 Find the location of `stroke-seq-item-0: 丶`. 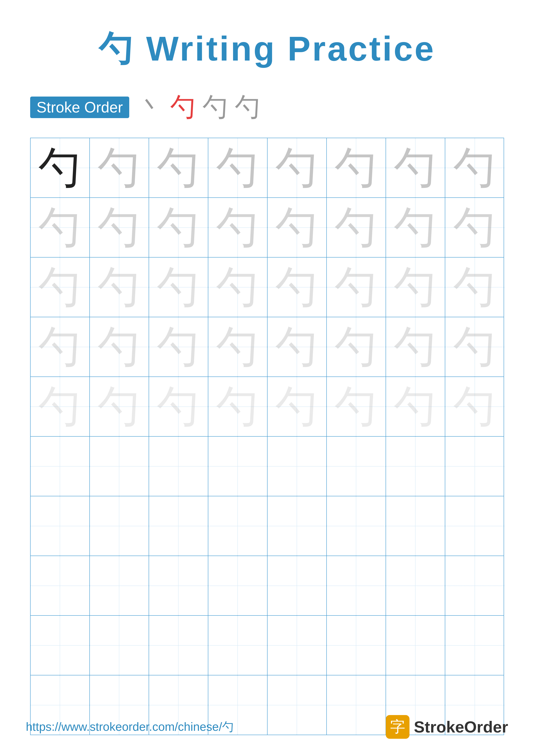

stroke-seq-item-0: 丶 is located at coordinates (151, 107).